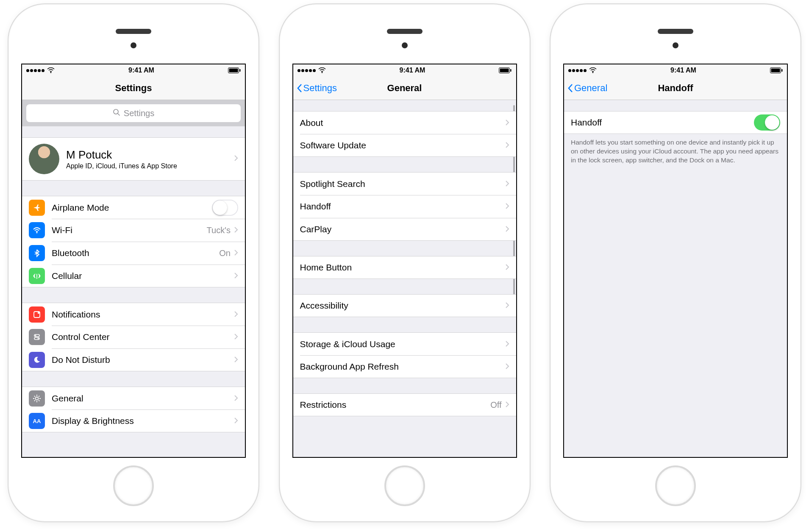  I want to click on profile-subtitle: Apple ID, iCloud, iTunes & App Store, so click(150, 166).